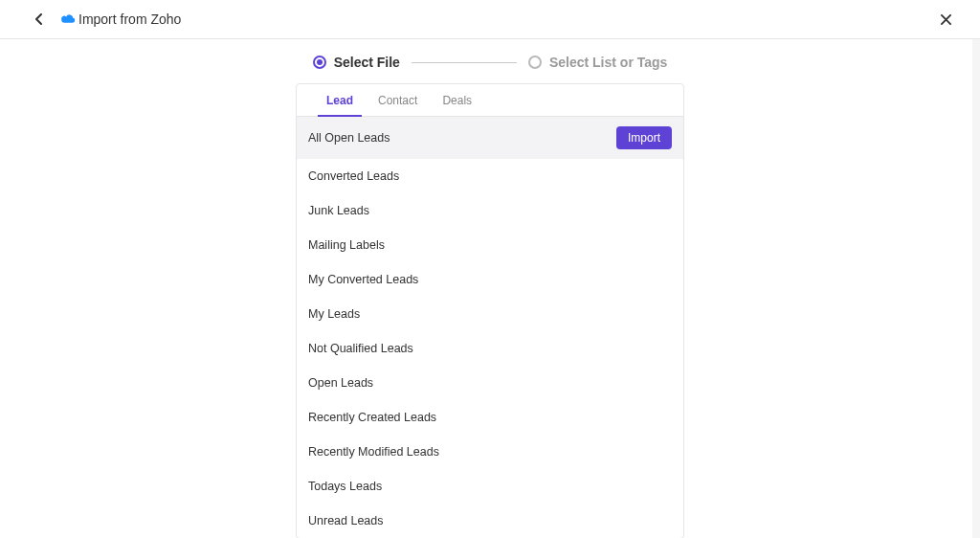  What do you see at coordinates (490, 521) in the screenshot?
I see `list-item: Unread Leads` at bounding box center [490, 521].